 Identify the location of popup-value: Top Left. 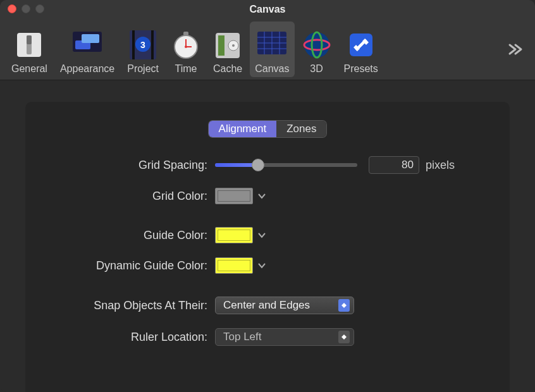
(243, 337).